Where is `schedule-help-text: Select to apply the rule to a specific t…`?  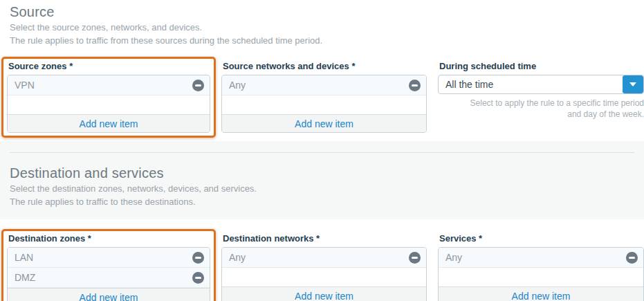
schedule-help-text: Select to apply the rule to a specific t… is located at coordinates (541, 109).